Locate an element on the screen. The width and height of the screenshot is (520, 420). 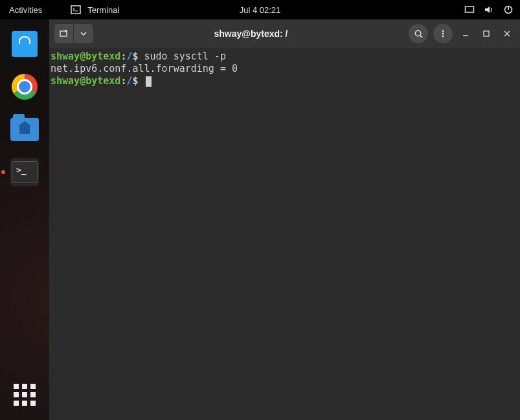
search-button is located at coordinates (418, 34).